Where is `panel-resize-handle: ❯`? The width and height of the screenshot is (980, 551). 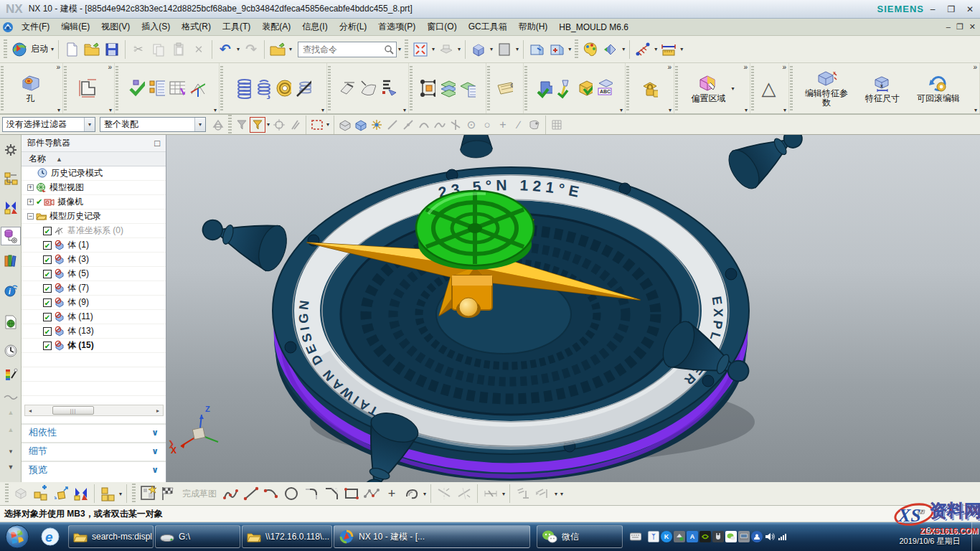
panel-resize-handle: ❯ is located at coordinates (171, 443).